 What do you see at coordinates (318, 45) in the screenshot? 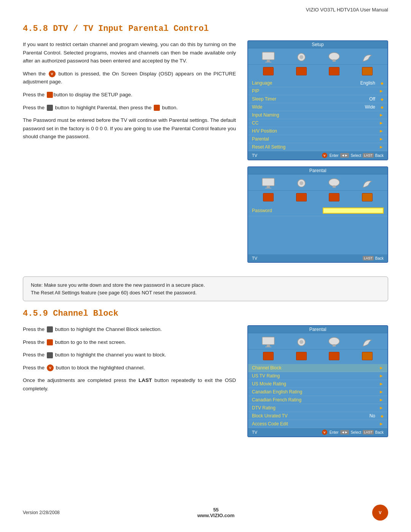
I see `setup-screen-title: Setup` at bounding box center [318, 45].